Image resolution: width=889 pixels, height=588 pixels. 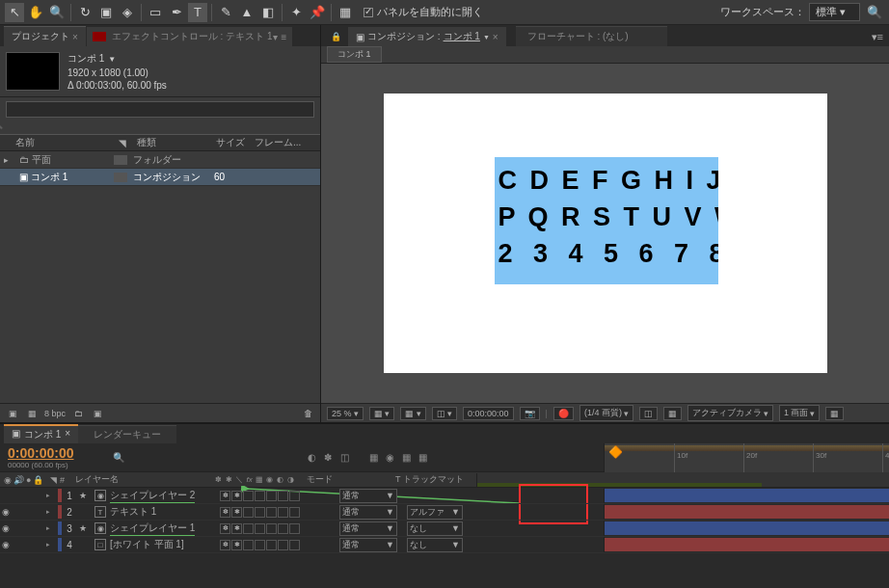 I want to click on effect-controls-tab: エフェクトコントロール : テキスト 1 ▾ ≡, so click(x=190, y=37).